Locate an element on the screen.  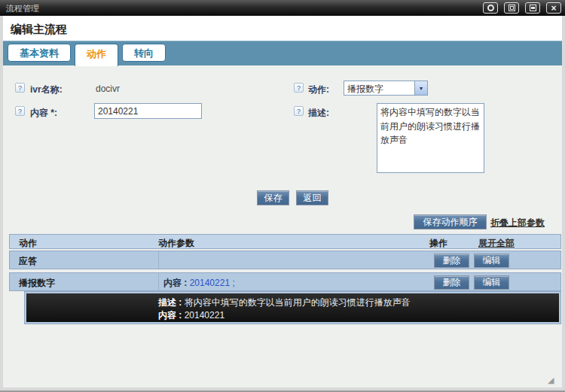
detail-row: 描述 : 将内容中填写的数字以当前用户的朗读习惯进行播放声音 内容 : 2014… is located at coordinates (292, 308).